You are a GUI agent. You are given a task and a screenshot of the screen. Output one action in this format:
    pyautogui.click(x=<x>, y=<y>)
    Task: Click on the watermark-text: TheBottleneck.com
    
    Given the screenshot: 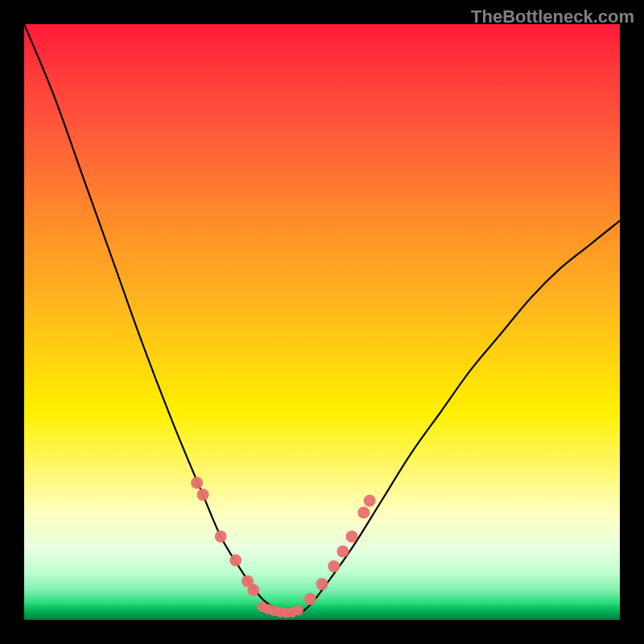 What is the action you would take?
    pyautogui.click(x=552, y=17)
    